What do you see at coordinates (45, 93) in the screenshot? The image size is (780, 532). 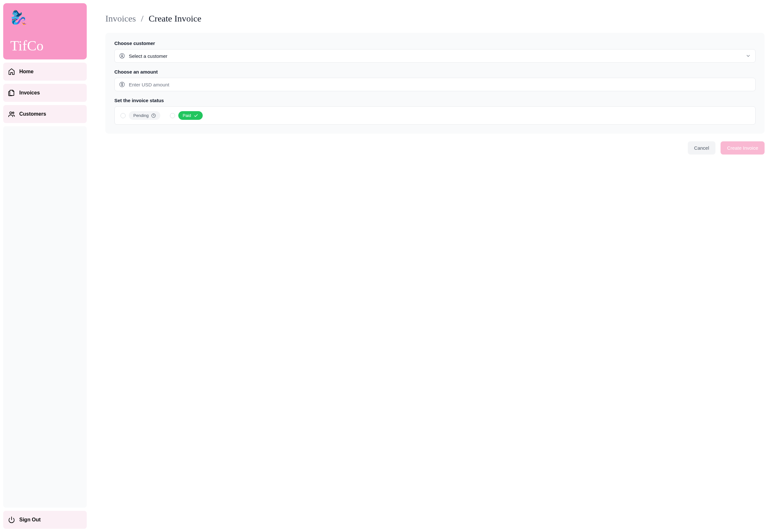 I see `sidebar-item-invoices: Invoices` at bounding box center [45, 93].